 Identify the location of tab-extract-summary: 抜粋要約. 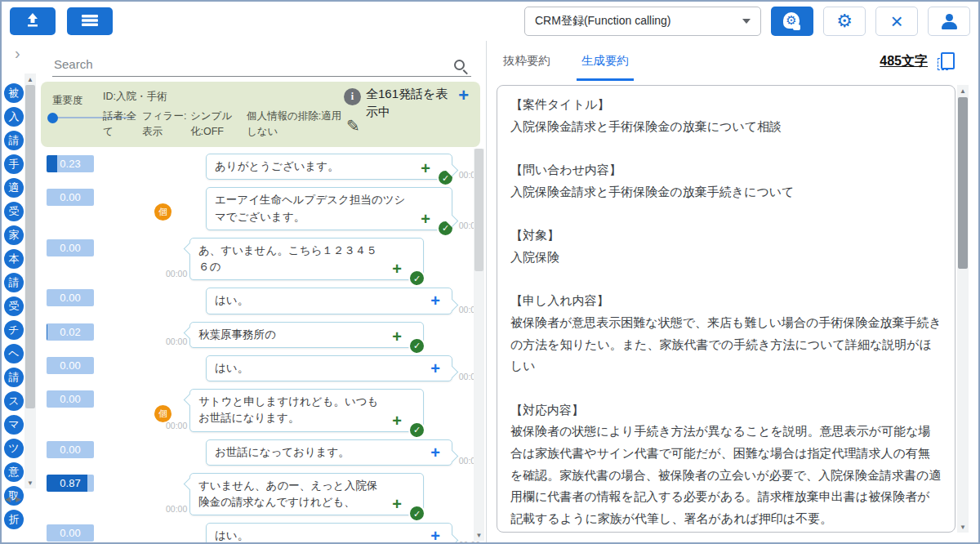
(527, 61).